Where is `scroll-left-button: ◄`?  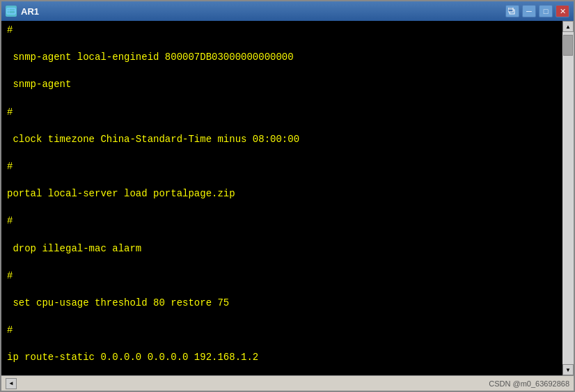 scroll-left-button: ◄ is located at coordinates (11, 384).